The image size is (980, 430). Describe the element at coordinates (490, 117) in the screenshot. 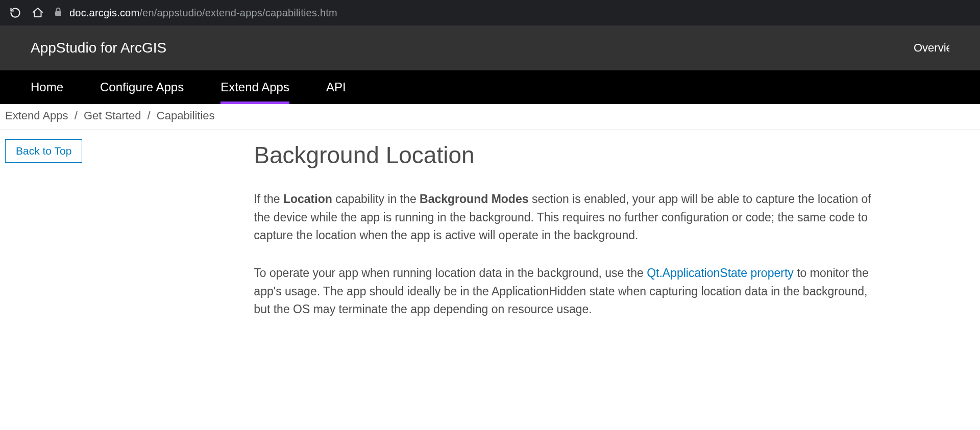

I see `breadcrumb-bar: Extend Apps / Get Started / Capabilities` at that location.